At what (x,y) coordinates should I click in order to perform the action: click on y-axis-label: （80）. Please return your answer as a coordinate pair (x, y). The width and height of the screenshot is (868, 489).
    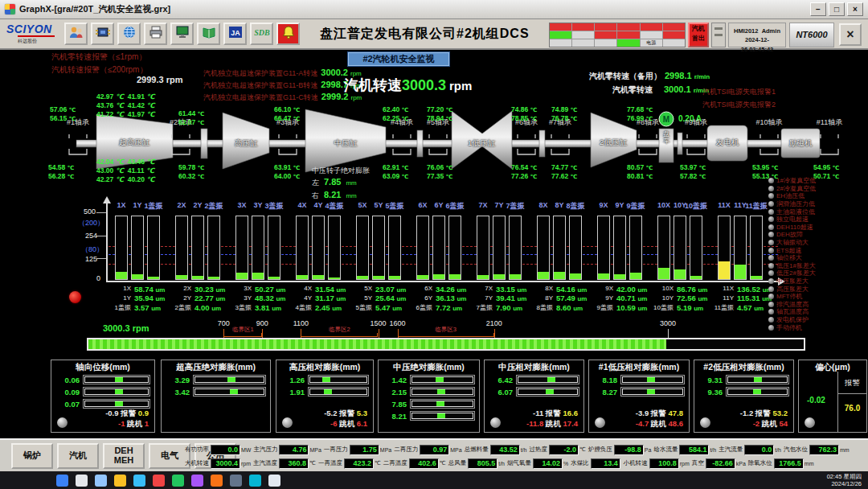
    Looking at the image, I should click on (92, 249).